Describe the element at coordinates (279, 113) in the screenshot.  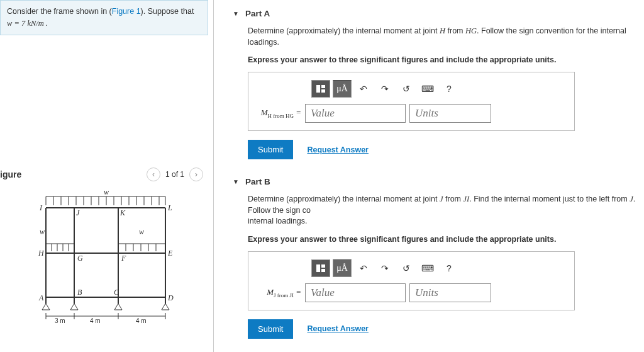
I see `part-a-var-label: MH from HG =` at that location.